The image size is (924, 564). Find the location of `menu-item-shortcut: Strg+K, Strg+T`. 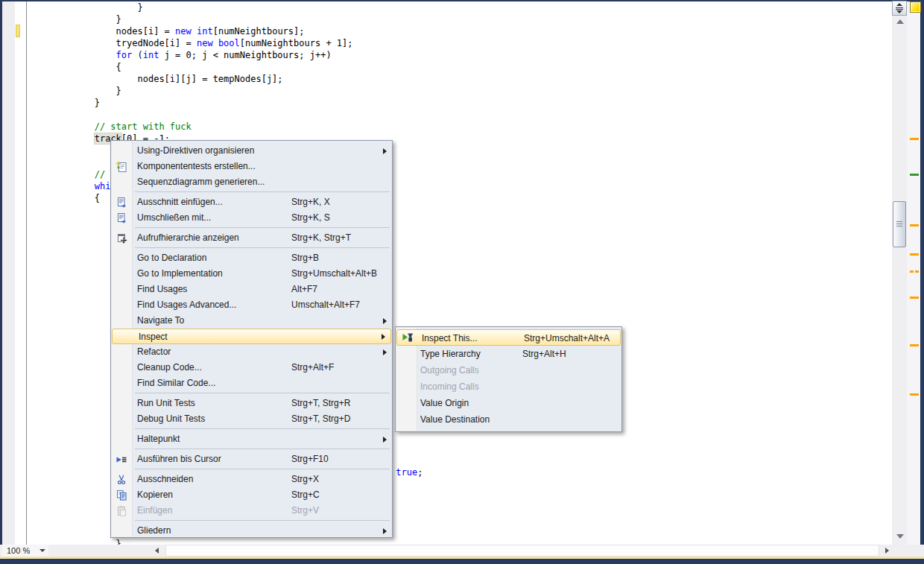

menu-item-shortcut: Strg+K, Strg+T is located at coordinates (321, 238).